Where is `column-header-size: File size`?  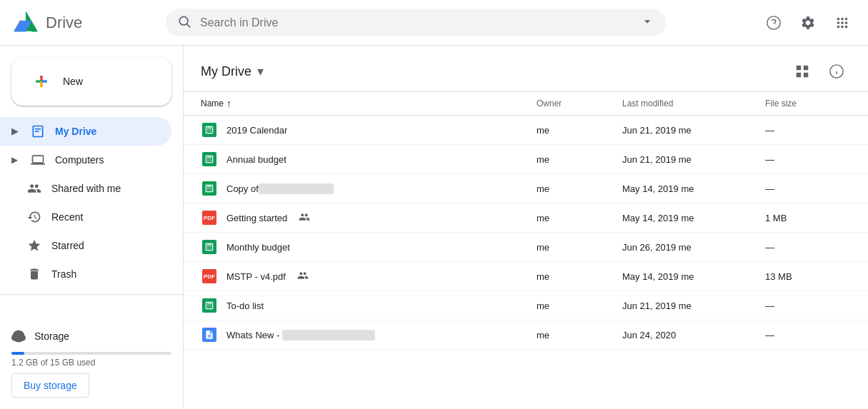
column-header-size: File size is located at coordinates (808, 103).